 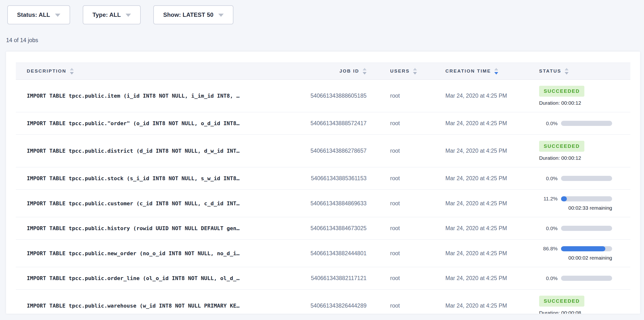 I want to click on column-header-users: USERS, so click(x=418, y=71).